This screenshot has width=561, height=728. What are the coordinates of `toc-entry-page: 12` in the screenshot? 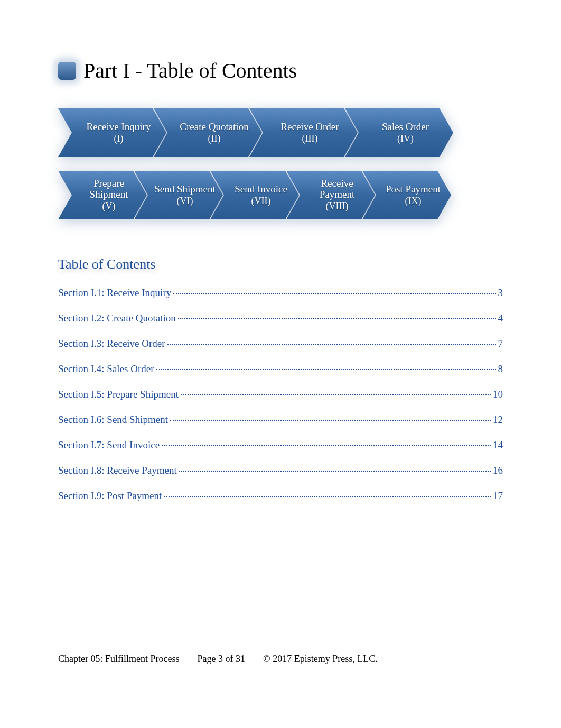 It's located at (498, 420).